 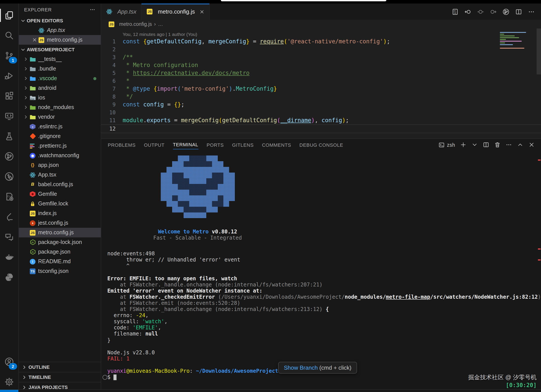 I want to click on status-cloud-icon, so click(x=49, y=391).